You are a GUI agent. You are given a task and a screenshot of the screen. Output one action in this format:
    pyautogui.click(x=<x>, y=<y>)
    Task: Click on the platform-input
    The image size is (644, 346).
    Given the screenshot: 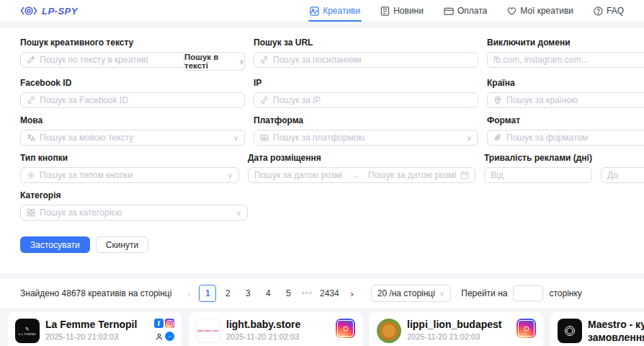 What is the action you would take?
    pyautogui.click(x=367, y=138)
    